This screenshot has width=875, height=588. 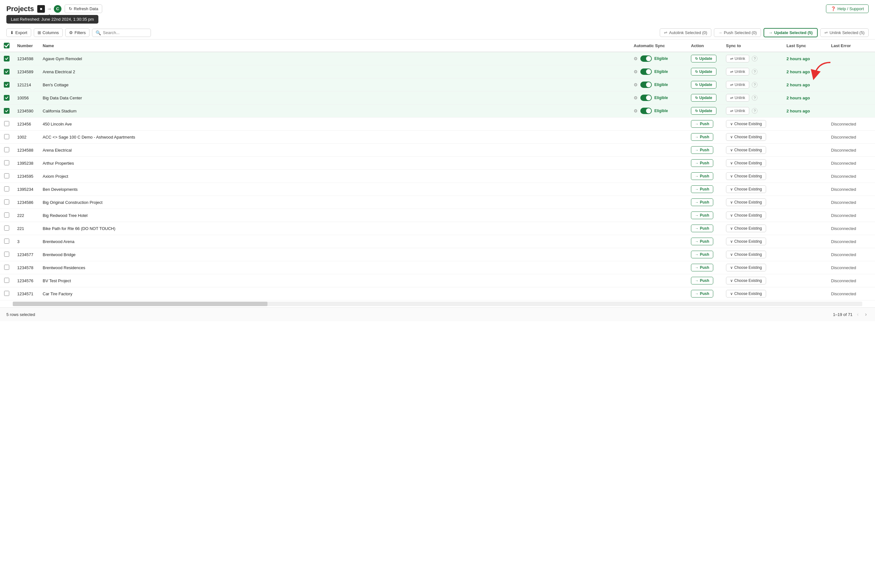 I want to click on push-selected-button: → Push Selected (0), so click(x=737, y=33).